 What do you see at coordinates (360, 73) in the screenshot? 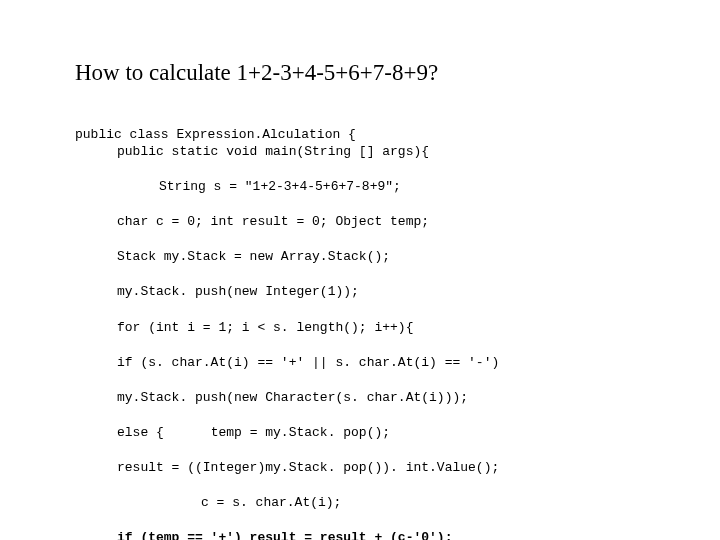
I see `slide-title: How to calculate 1+2-3+4-5+6+7-8+9?` at bounding box center [360, 73].